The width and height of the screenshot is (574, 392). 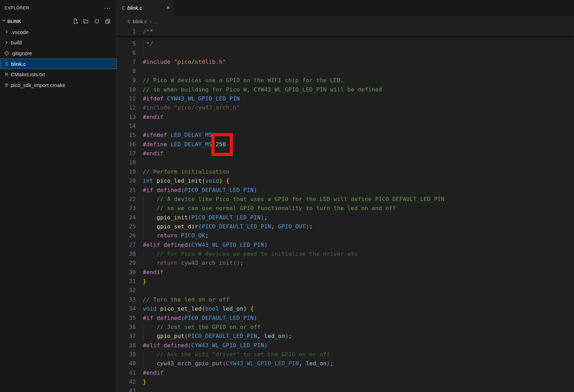 I want to click on sidebar-item-cmakelists-txt: MCMakeLists.txt, so click(x=58, y=74).